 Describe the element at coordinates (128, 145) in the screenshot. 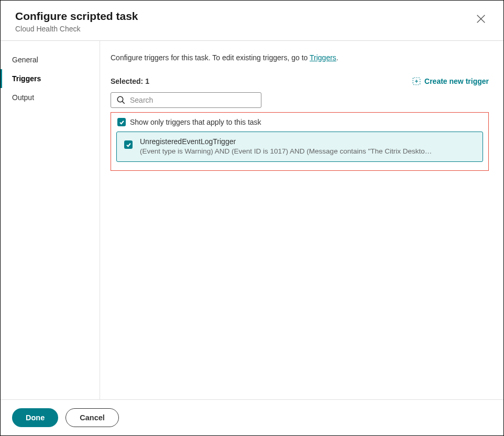

I see `trigger-checkbox` at that location.